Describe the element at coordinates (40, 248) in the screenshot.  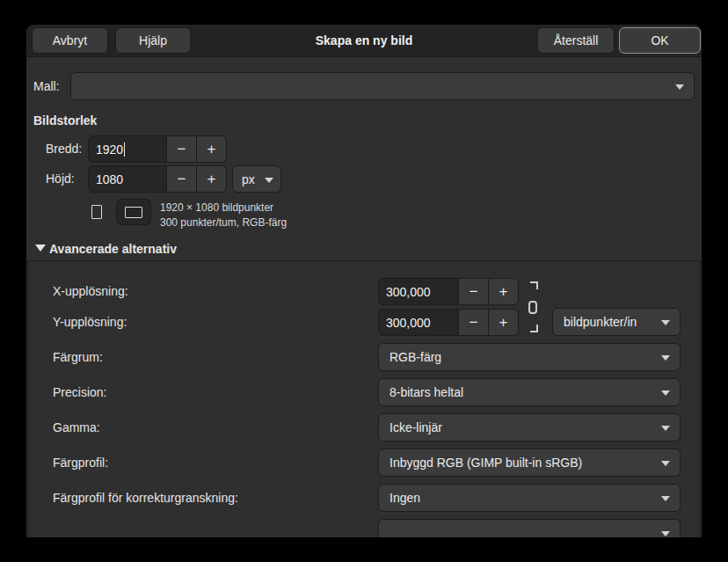
I see `expander-arrow-icon` at that location.